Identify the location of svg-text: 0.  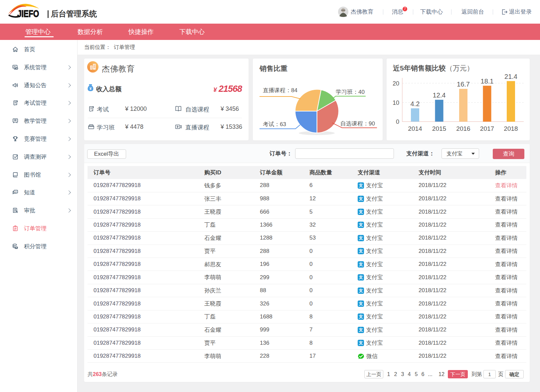
(398, 122).